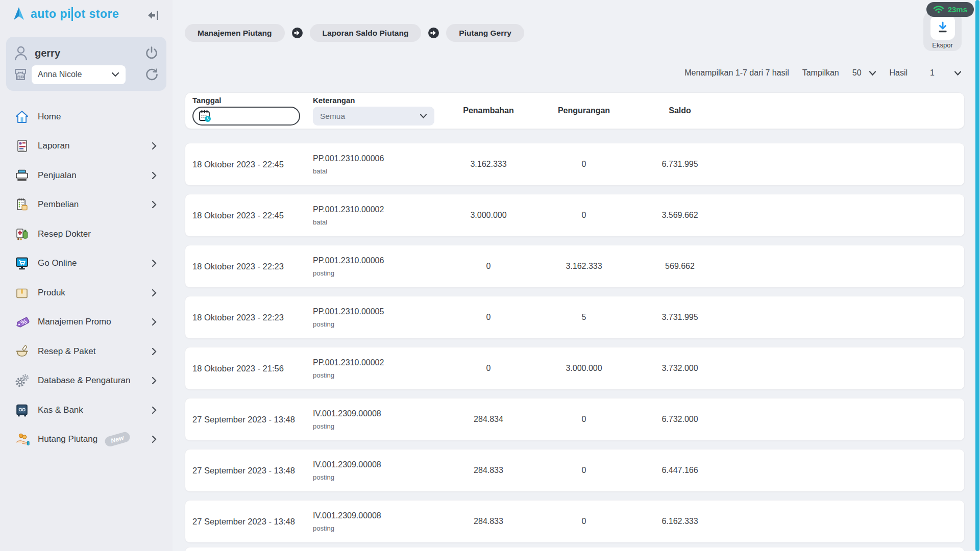 The width and height of the screenshot is (980, 551). What do you see at coordinates (680, 266) in the screenshot?
I see `row-saldo: 569.662` at bounding box center [680, 266].